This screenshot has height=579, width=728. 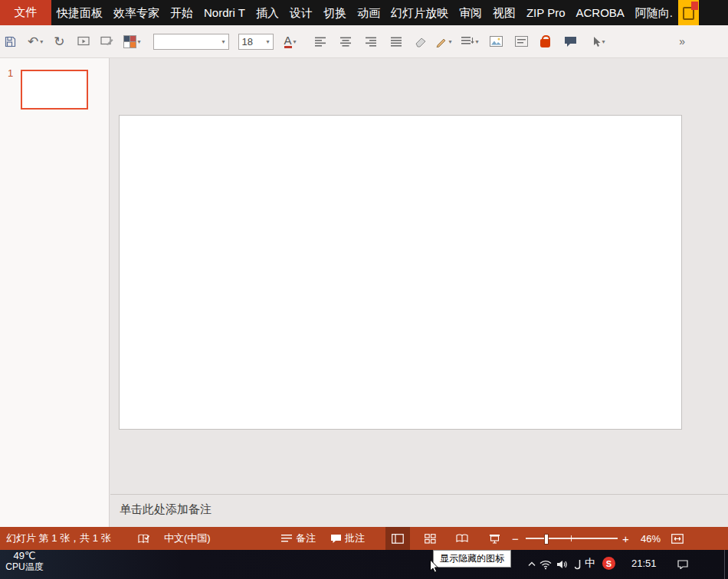 What do you see at coordinates (599, 12) in the screenshot?
I see `tab-acrobat: ACROBA` at bounding box center [599, 12].